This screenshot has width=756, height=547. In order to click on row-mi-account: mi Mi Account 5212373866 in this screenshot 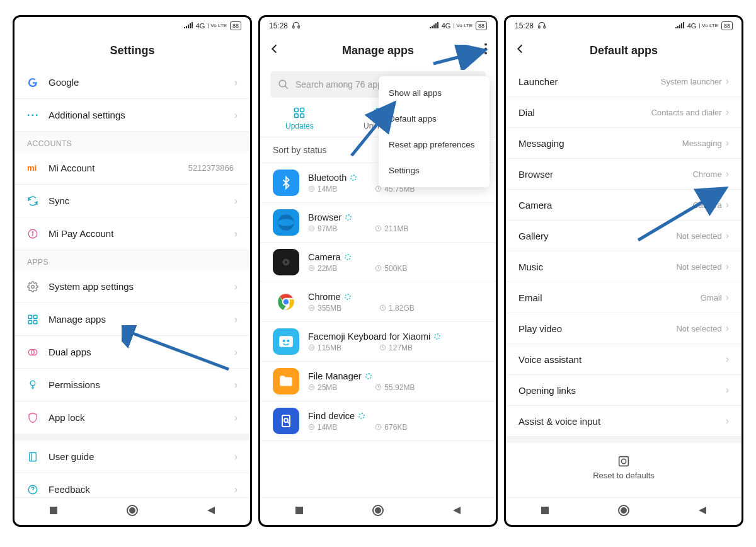, I will do `click(132, 168)`.